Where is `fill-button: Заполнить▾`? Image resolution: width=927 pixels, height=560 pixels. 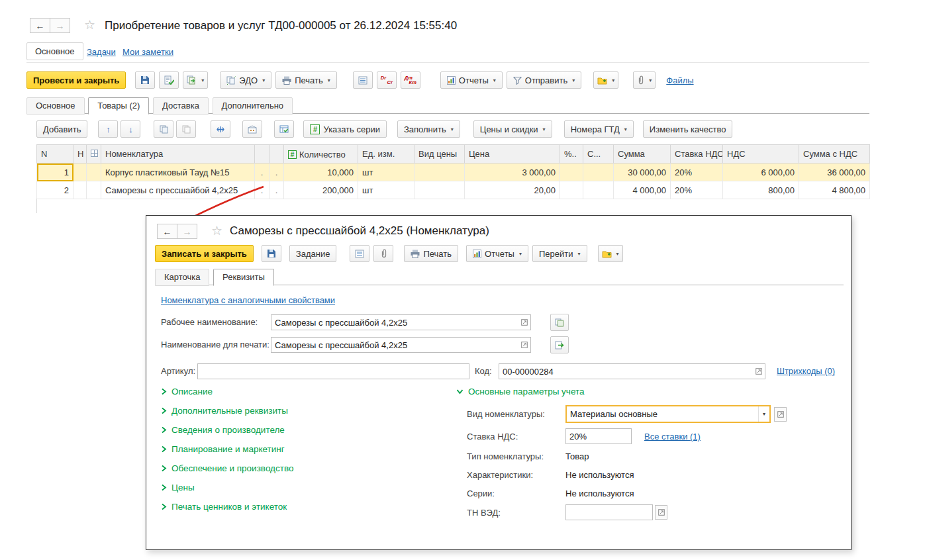 fill-button: Заполнить▾ is located at coordinates (429, 129).